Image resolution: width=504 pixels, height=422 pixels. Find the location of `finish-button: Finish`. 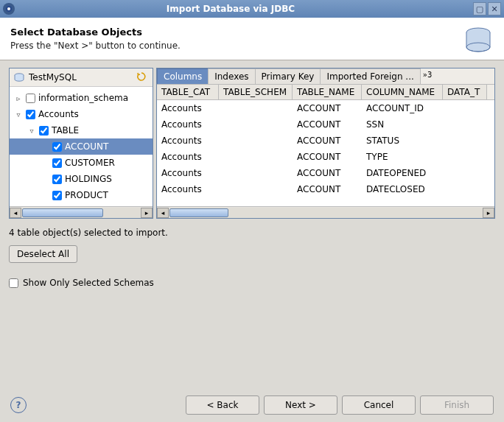

finish-button: Finish is located at coordinates (457, 405).